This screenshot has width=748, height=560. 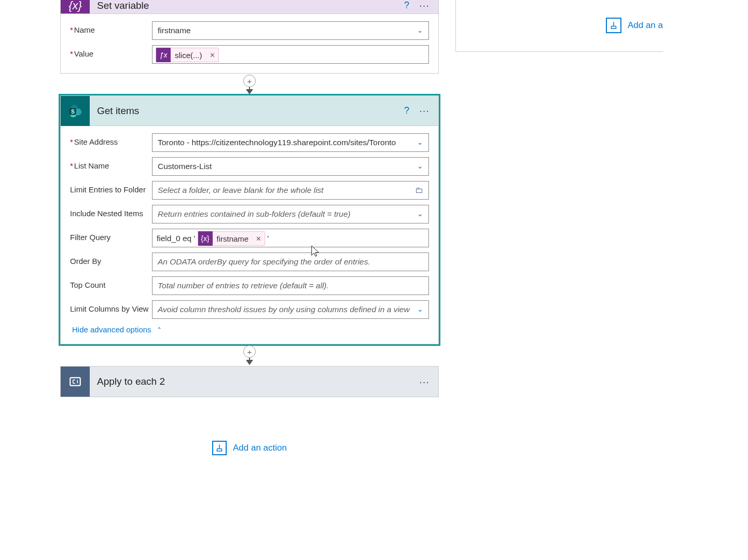 I want to click on label-value: *Value, so click(x=111, y=52).